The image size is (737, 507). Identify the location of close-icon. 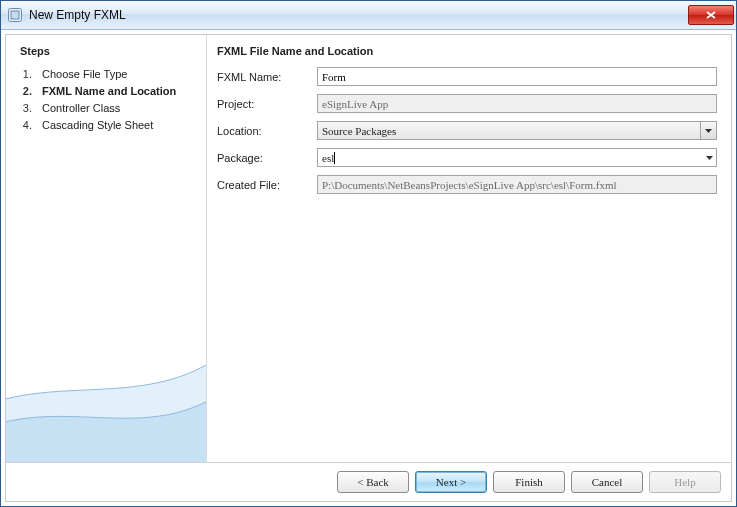
(711, 15).